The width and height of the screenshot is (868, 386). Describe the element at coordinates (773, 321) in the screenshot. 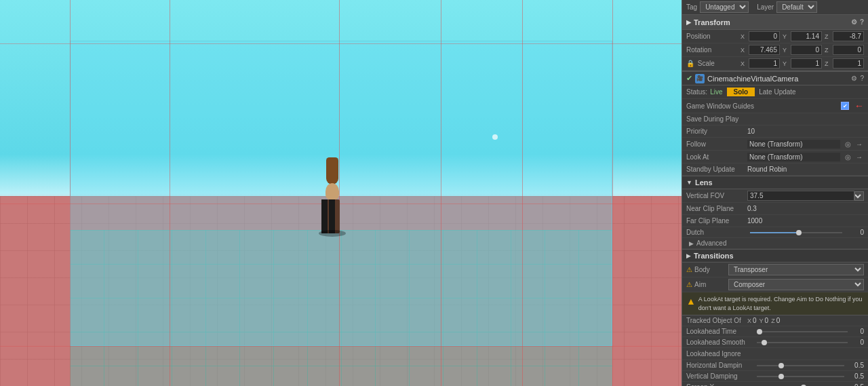

I see `tracked-z-axis: Z` at that location.